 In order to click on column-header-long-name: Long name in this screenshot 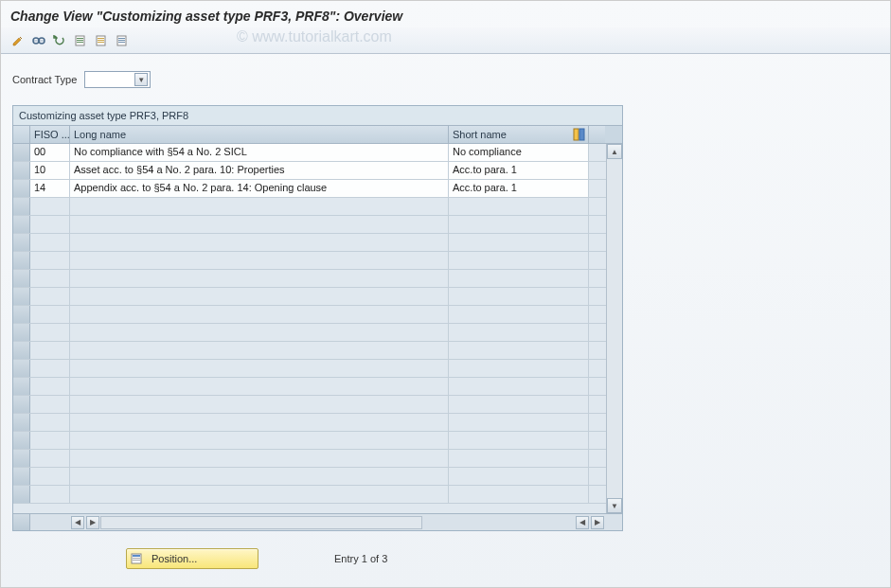, I will do `click(259, 134)`.